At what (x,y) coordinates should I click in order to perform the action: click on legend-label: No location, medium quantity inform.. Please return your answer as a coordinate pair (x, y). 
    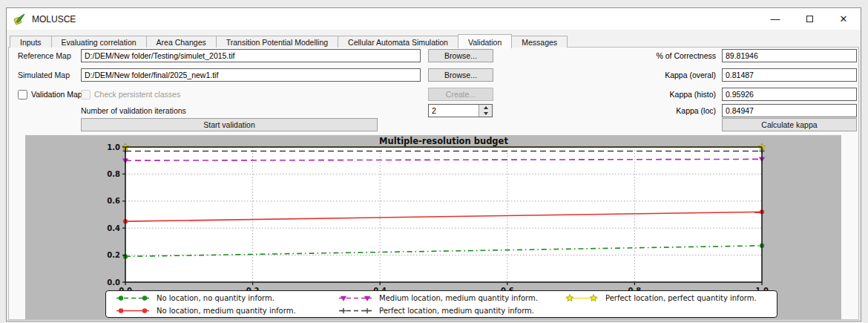
    Looking at the image, I should click on (226, 310).